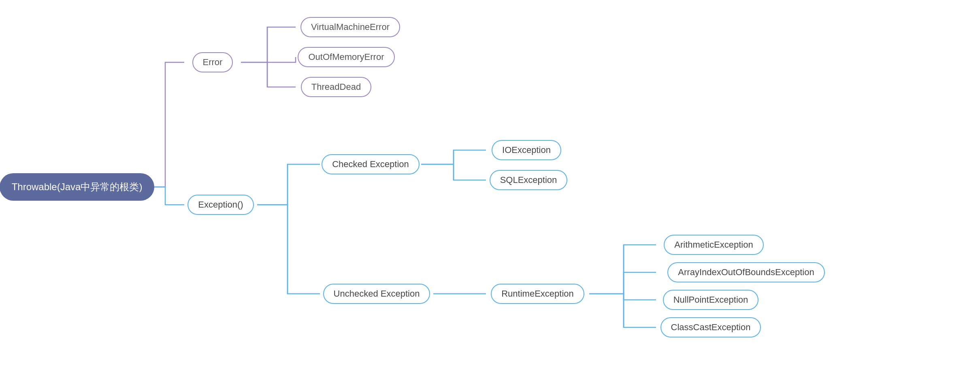  I want to click on io-exception-label: IOException, so click(526, 150).